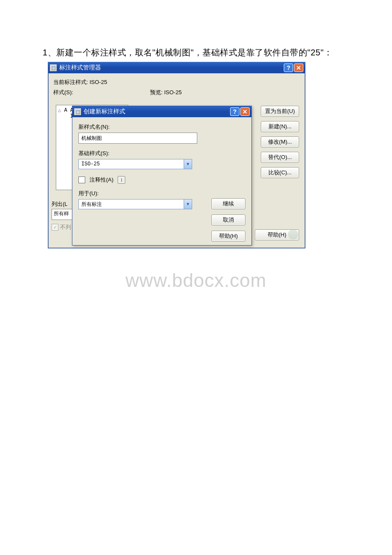  I want to click on base-style-combo: ISO-25 ▼, so click(135, 164).